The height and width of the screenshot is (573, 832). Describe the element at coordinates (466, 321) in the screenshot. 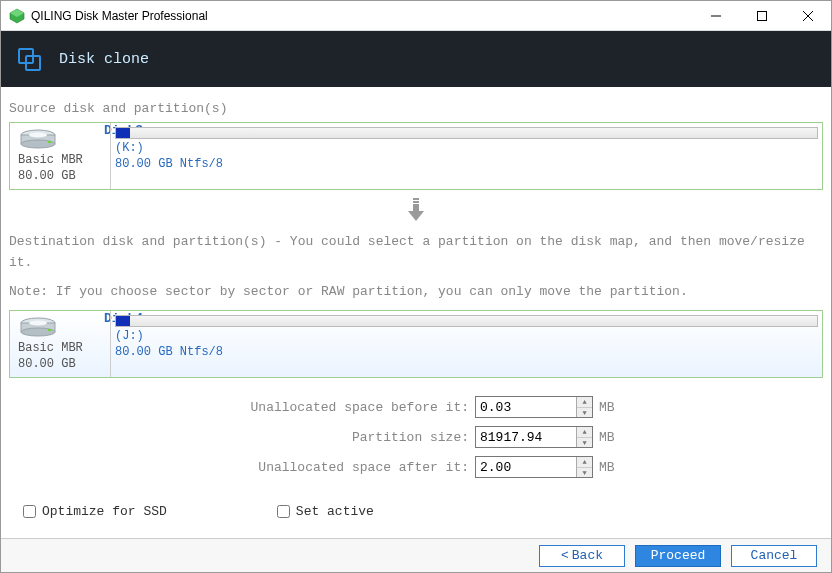

I see `destination-partition-bar` at that location.